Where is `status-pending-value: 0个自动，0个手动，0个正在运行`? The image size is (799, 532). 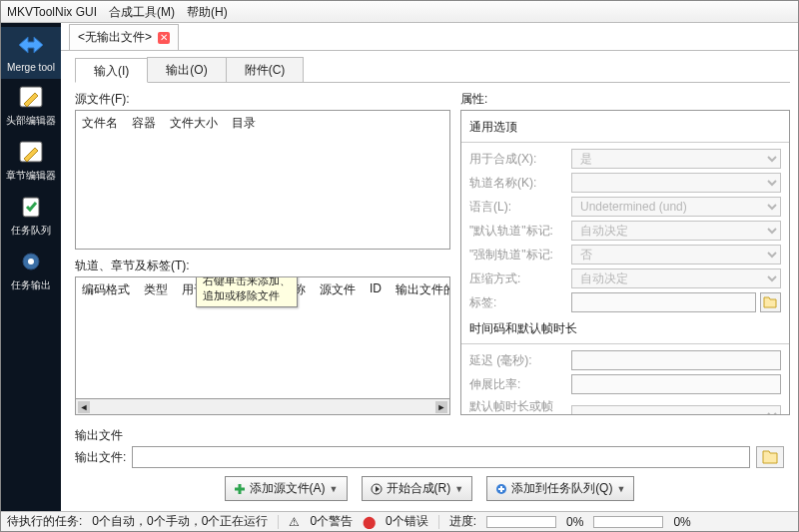
status-pending-value: 0个自动，0个手动，0个正在运行 is located at coordinates (180, 521).